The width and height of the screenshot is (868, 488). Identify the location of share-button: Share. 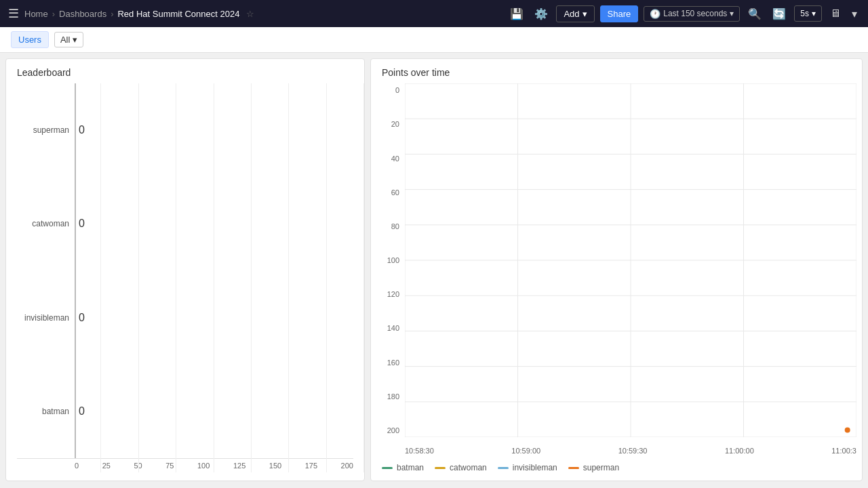
(620, 14).